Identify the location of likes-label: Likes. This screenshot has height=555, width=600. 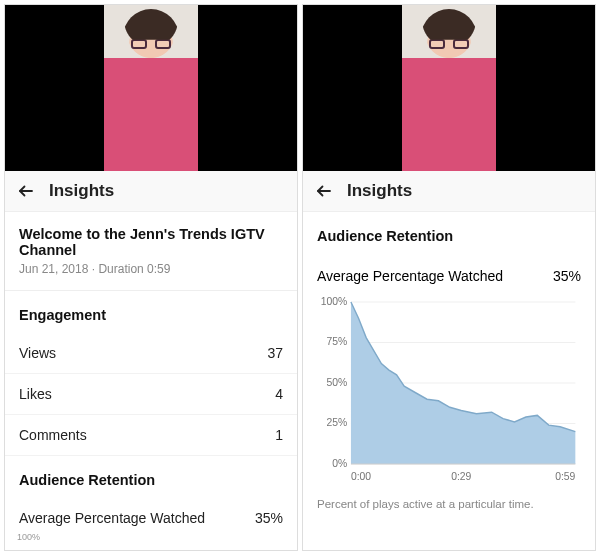
(36, 394).